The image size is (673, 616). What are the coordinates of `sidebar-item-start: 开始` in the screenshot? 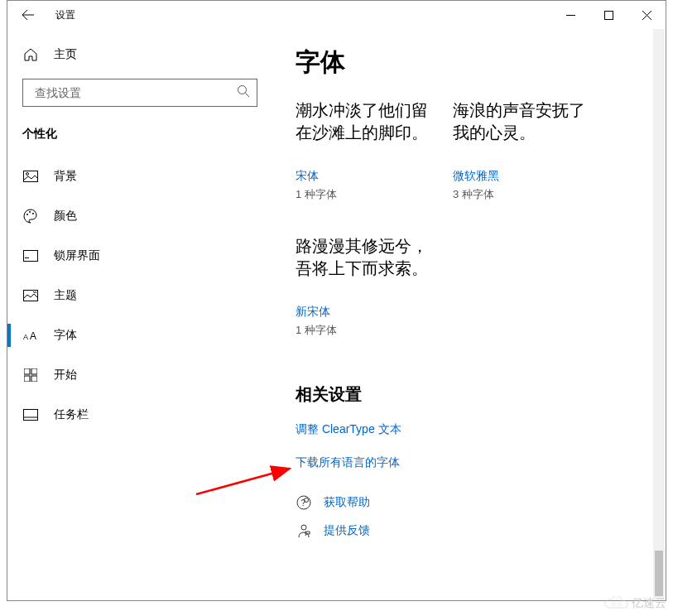 It's located at (140, 375).